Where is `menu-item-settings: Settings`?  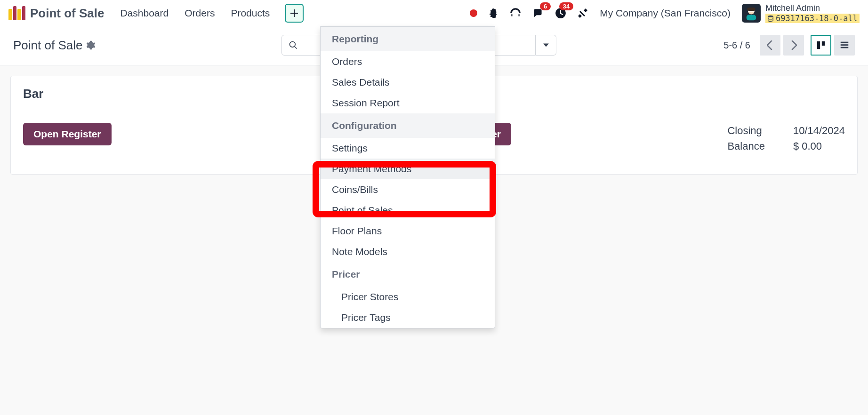
menu-item-settings: Settings is located at coordinates (408, 148).